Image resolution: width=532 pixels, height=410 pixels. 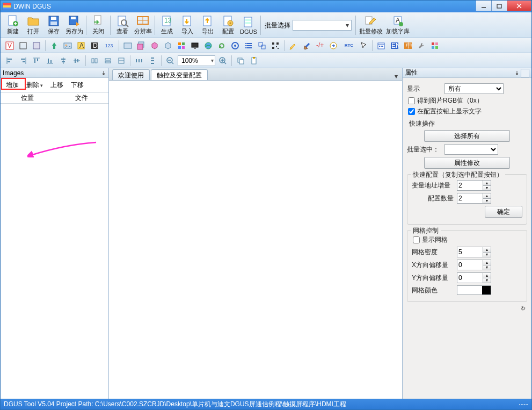 What do you see at coordinates (77, 85) in the screenshot?
I see `images-movedown-button: 下移` at bounding box center [77, 85].